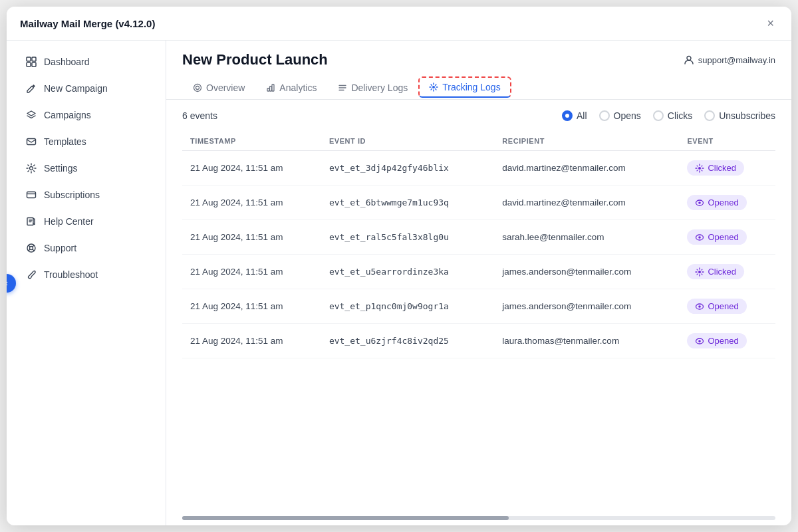 The image size is (798, 532). I want to click on sidebar-item-campaigns: Campaigns, so click(86, 115).